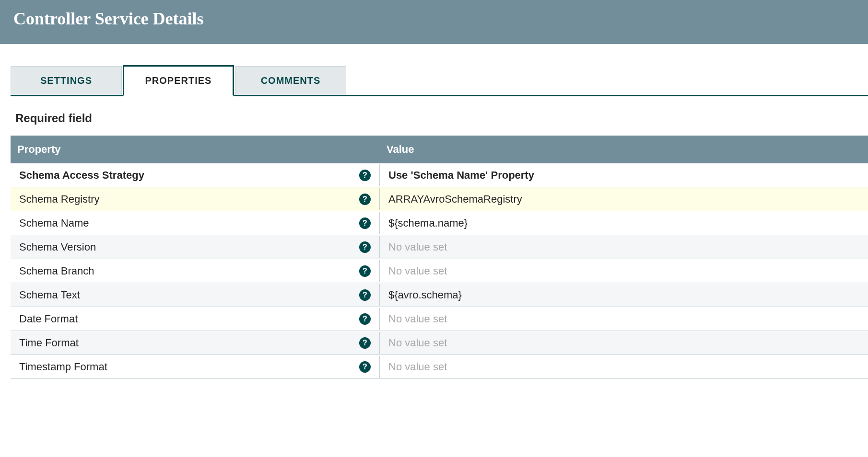 The height and width of the screenshot is (457, 868). Describe the element at coordinates (439, 295) in the screenshot. I see `table-row: Schema Text?${avro.schema}` at that location.